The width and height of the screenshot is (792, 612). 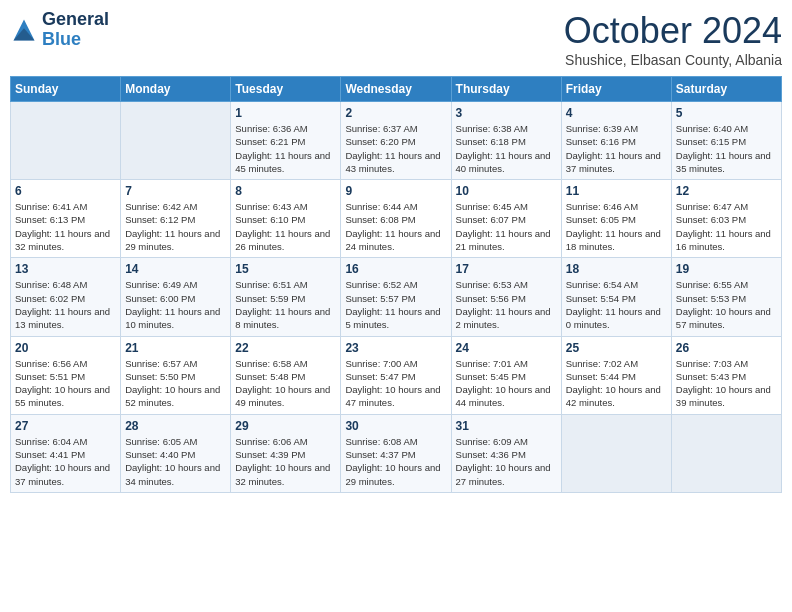 What do you see at coordinates (726, 304) in the screenshot?
I see `day-detail: Sunrise: 6:55 AM Sunset: 5:53 PM Dayligh…` at bounding box center [726, 304].